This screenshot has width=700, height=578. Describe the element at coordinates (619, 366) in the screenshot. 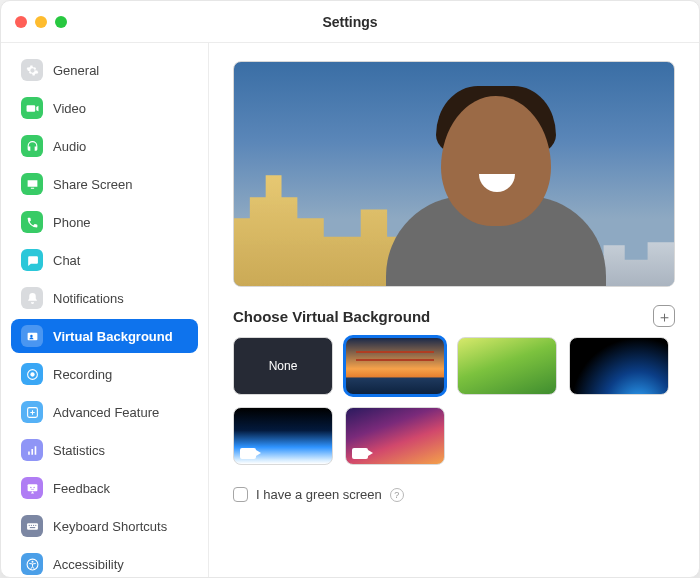

I see `background-thumb-earth` at that location.